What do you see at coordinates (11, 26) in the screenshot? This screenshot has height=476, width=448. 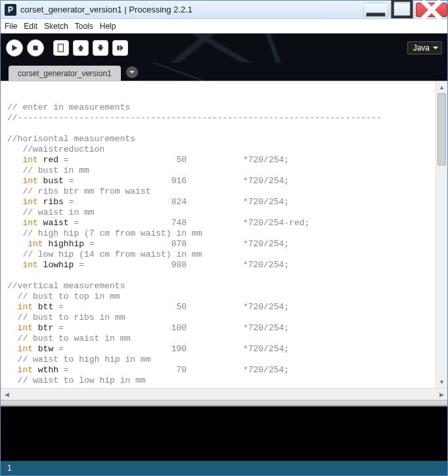 I see `menu-file: File` at bounding box center [11, 26].